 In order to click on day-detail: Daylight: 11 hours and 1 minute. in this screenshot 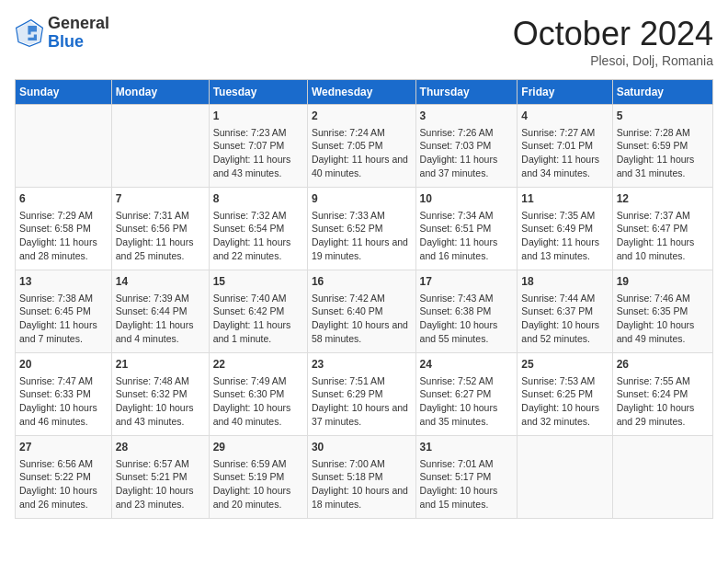, I will do `click(258, 331)`.